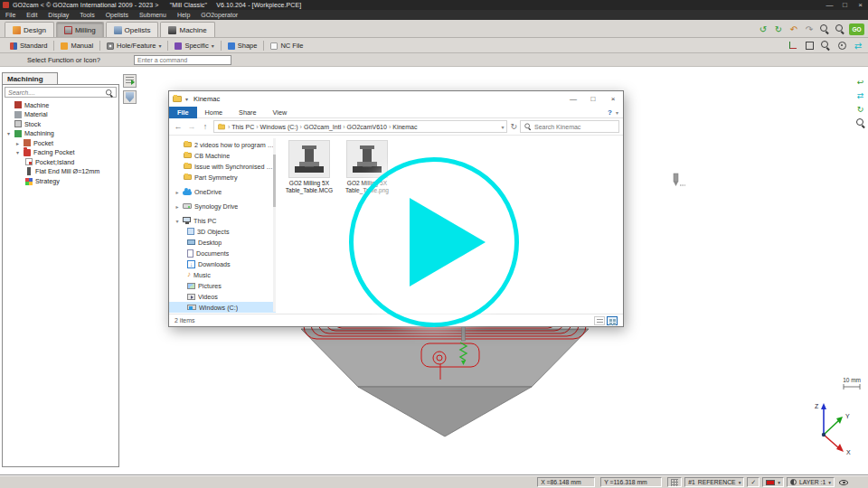  What do you see at coordinates (857, 29) in the screenshot?
I see `go2-operator-badge: GO` at bounding box center [857, 29].